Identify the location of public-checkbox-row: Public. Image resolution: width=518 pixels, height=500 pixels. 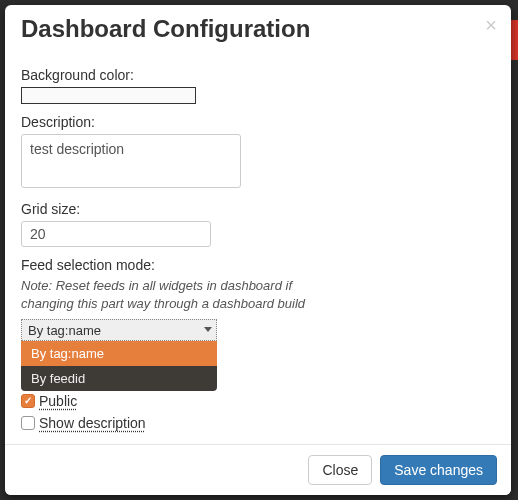
(258, 401).